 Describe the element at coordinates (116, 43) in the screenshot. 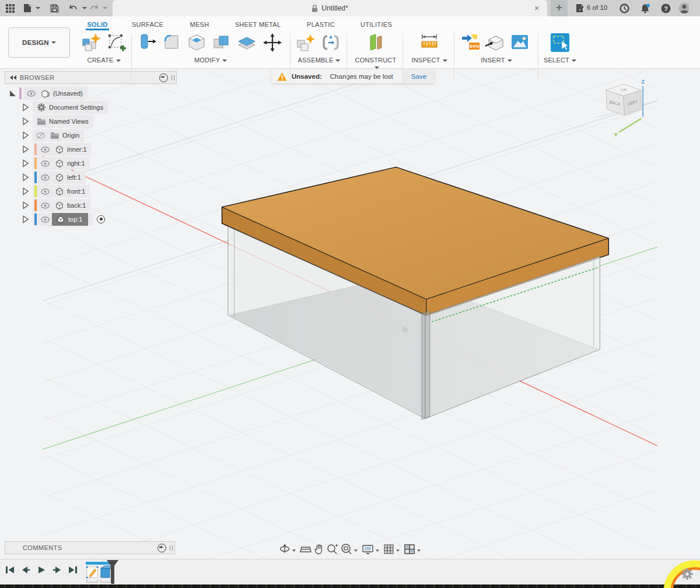

I see `create-sketch-icon` at that location.